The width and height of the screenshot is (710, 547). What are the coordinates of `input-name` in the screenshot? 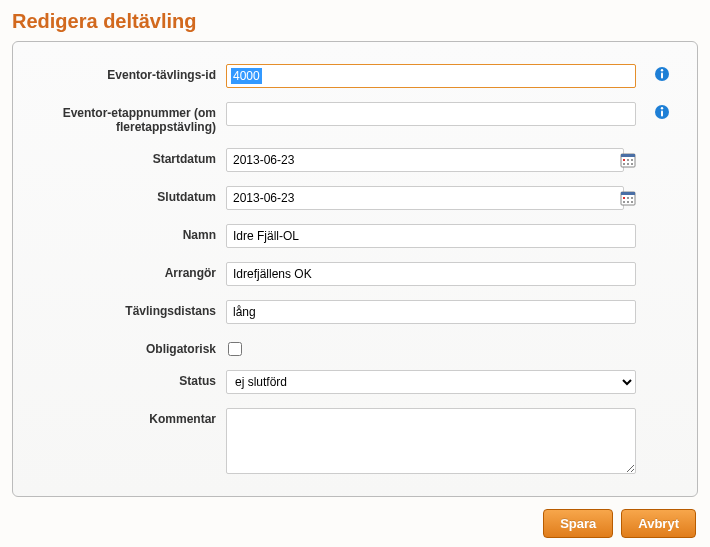 It's located at (431, 236).